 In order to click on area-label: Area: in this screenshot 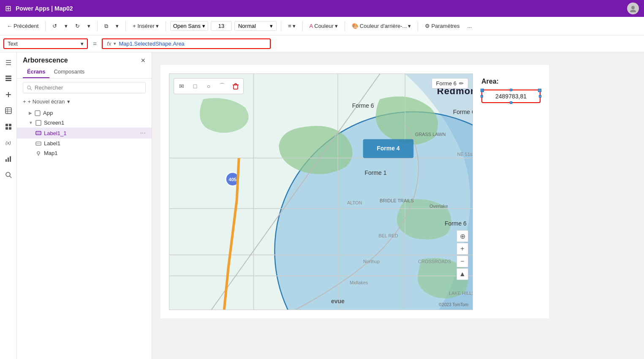, I will do `click(511, 82)`.